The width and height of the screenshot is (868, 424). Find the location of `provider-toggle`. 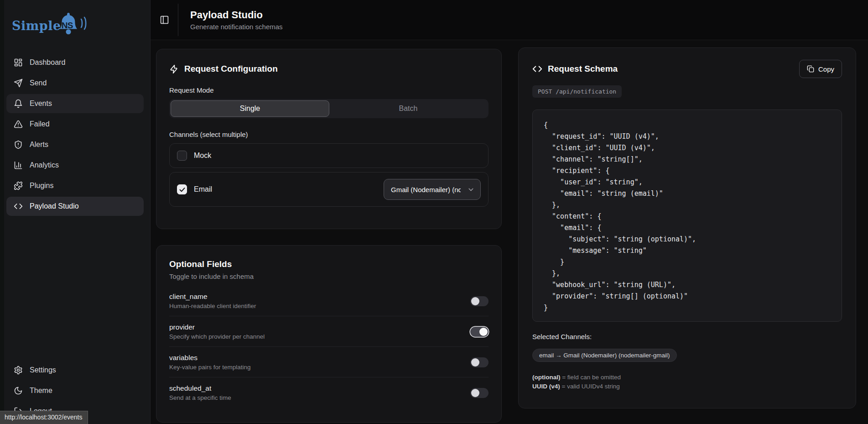

provider-toggle is located at coordinates (479, 332).